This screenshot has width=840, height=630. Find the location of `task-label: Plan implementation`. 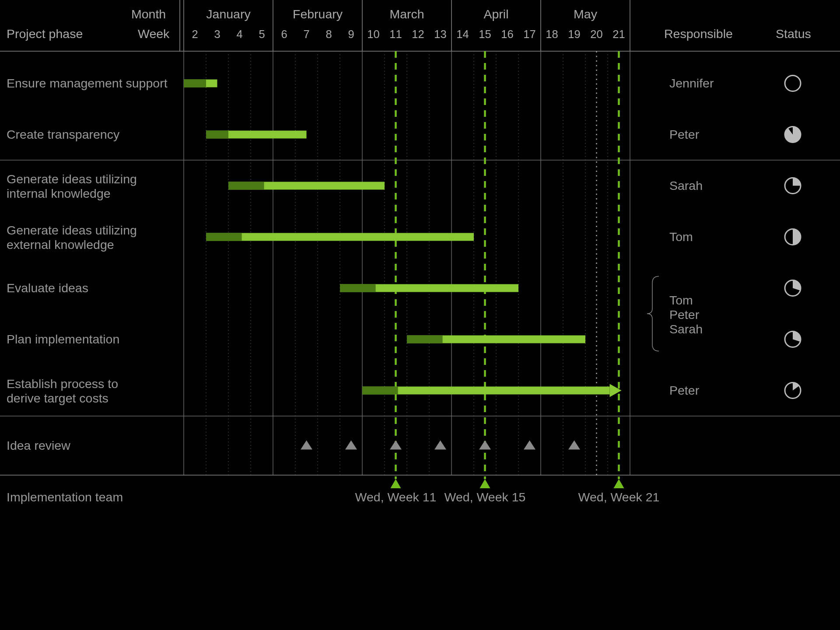

task-label: Plan implementation is located at coordinates (63, 339).